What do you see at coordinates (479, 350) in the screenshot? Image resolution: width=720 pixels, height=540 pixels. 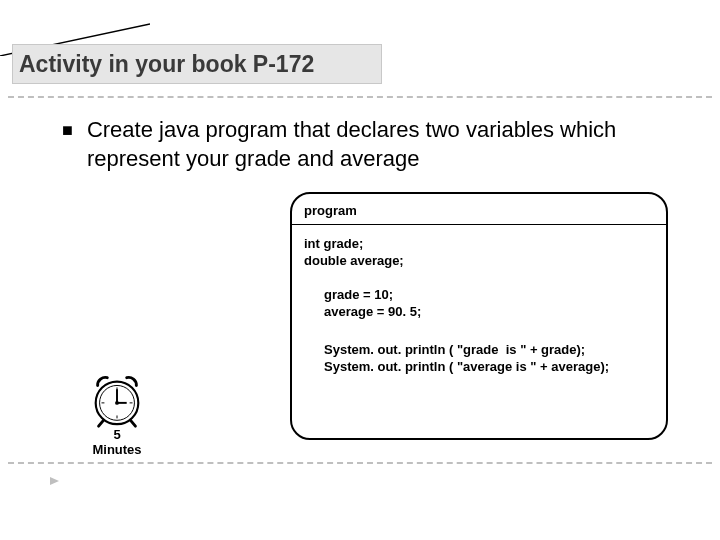 I see `code-print1: System. out. println ( "grade is " + gra…` at bounding box center [479, 350].